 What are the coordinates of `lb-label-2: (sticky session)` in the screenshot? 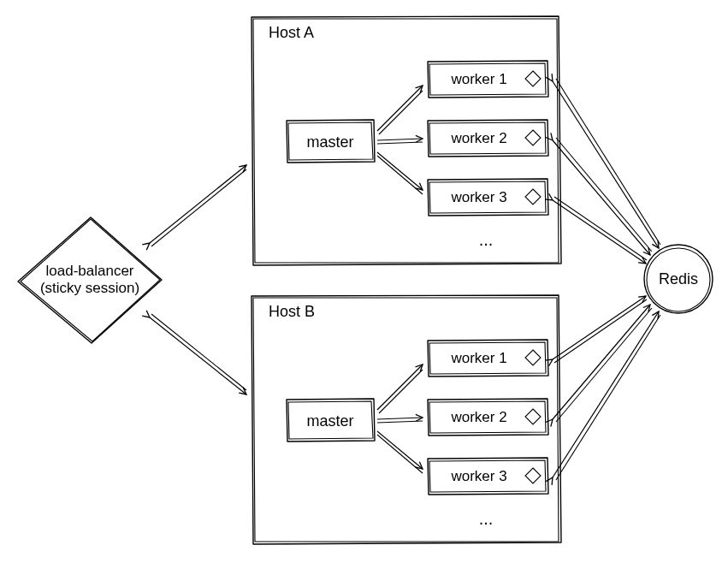 It's located at (90, 287).